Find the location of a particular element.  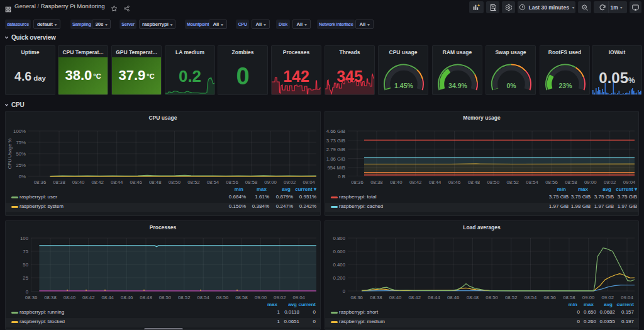

svg-text: 50% is located at coordinates (21, 154).